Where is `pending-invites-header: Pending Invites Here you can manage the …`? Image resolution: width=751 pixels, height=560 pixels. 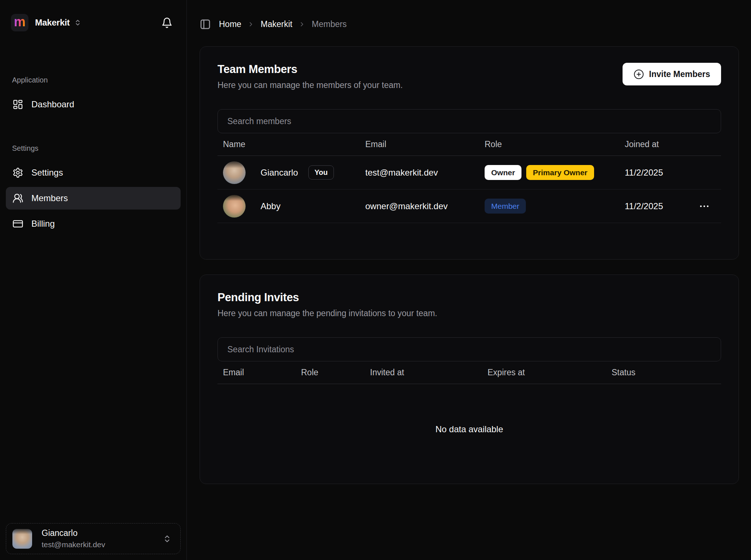
pending-invites-header: Pending Invites Here you can manage the … is located at coordinates (469, 304).